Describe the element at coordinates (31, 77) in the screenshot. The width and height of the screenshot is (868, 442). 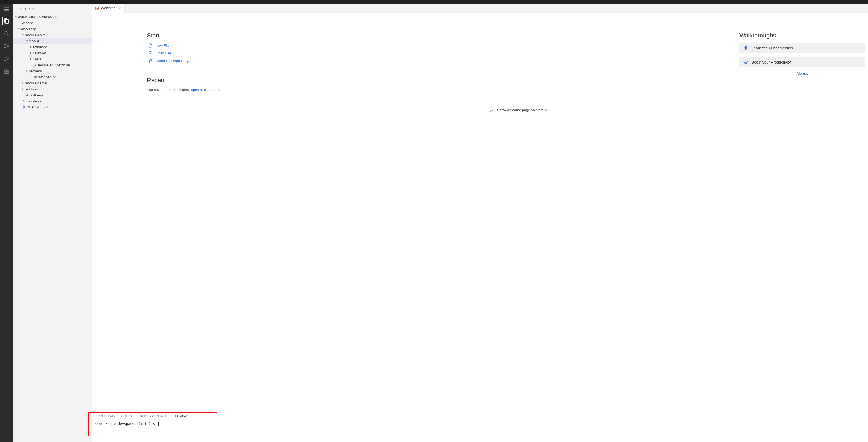
I see `text-file-icon` at that location.